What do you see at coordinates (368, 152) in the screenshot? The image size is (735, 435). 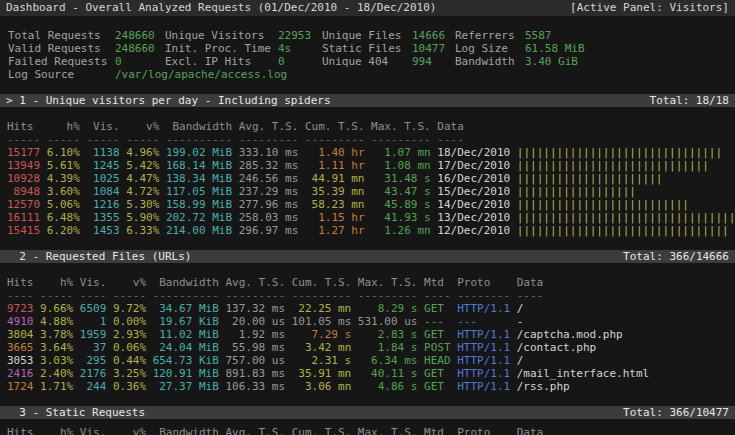 I see `table-row: 151776.10%11384.96%199.02 MiB333.10 ms1.…` at bounding box center [368, 152].